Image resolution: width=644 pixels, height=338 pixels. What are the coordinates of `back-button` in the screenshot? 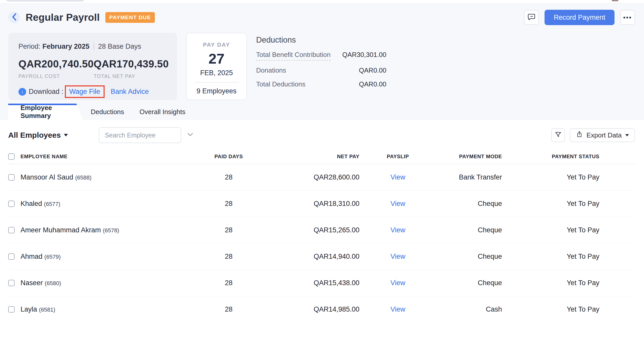 It's located at (14, 17).